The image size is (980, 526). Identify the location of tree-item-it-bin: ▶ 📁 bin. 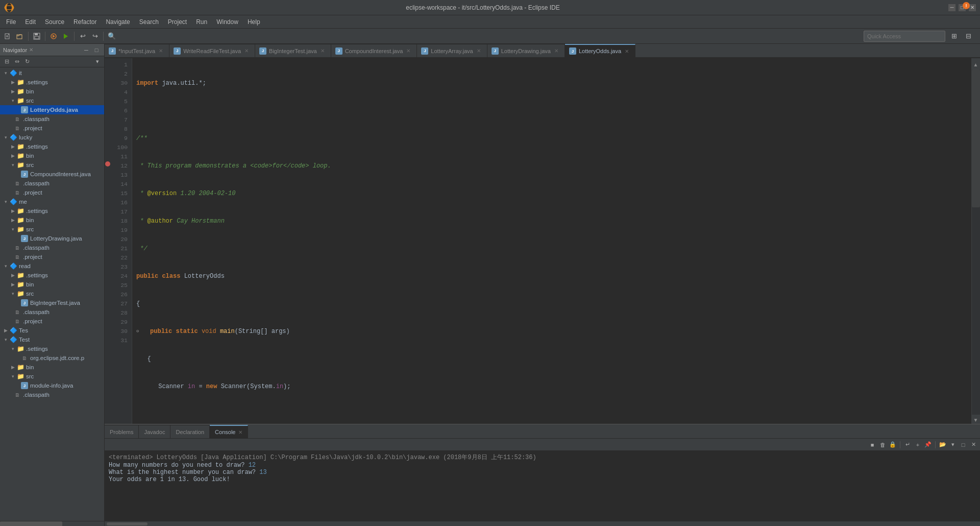
(52, 91).